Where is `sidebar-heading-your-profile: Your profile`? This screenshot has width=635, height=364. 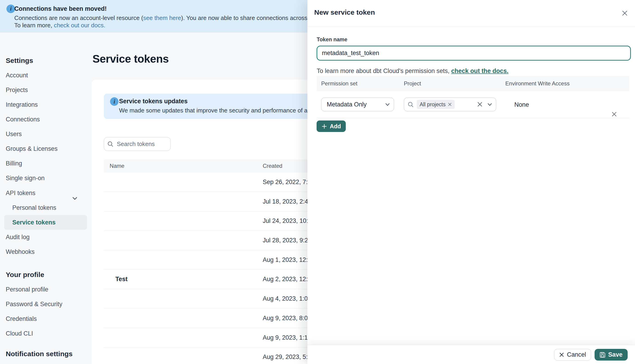
sidebar-heading-your-profile: Your profile is located at coordinates (46, 275).